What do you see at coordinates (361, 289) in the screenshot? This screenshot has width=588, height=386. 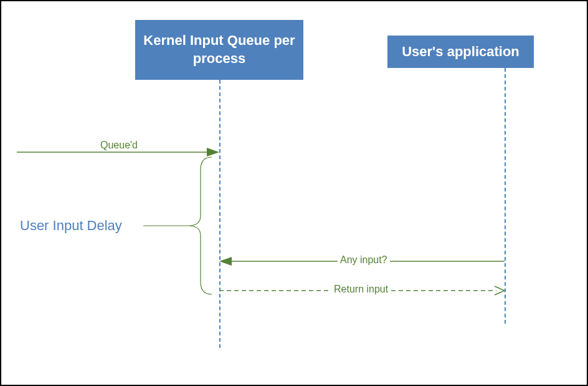 I see `label-return-input: Return input` at bounding box center [361, 289].